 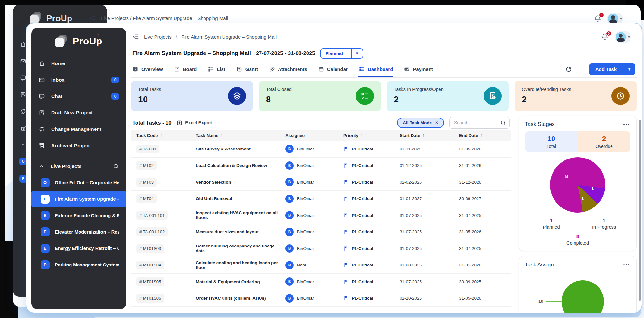 What do you see at coordinates (629, 69) in the screenshot?
I see `add-task-dropdown-chevron: ▼` at bounding box center [629, 69].